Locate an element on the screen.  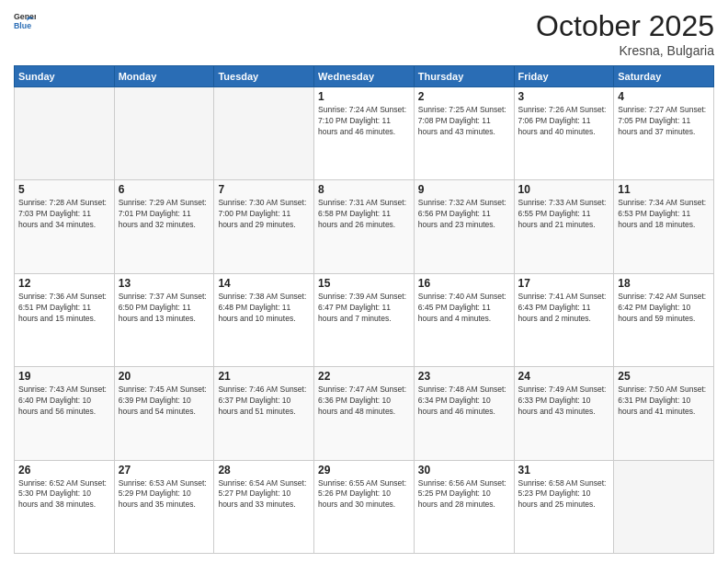
header-sunday: Sunday is located at coordinates (64, 77).